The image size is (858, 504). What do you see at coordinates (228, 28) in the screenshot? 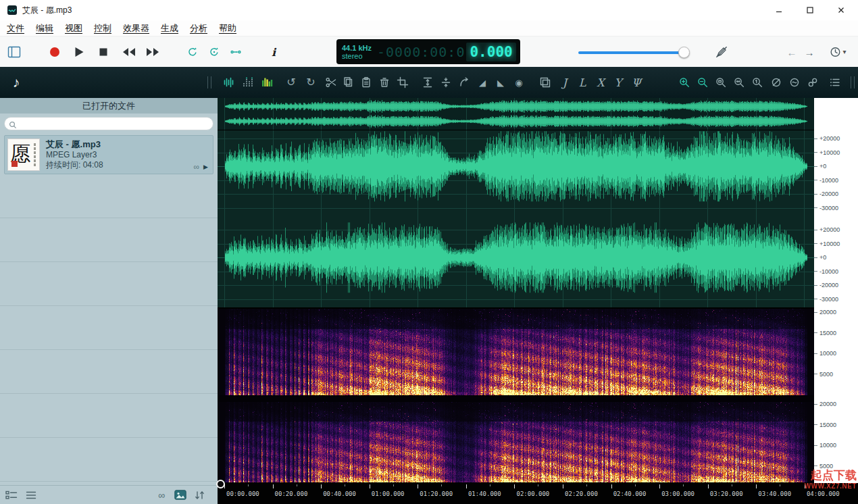
I see `menu-item: 帮助` at bounding box center [228, 28].